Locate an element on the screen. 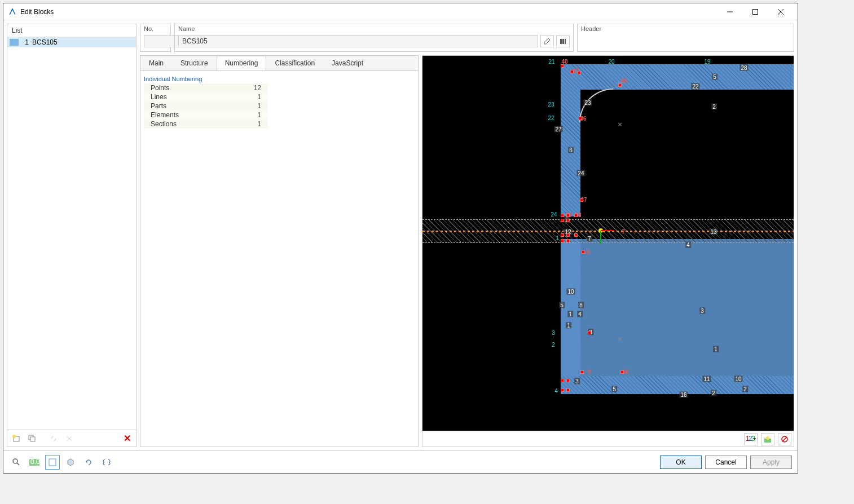 The width and height of the screenshot is (854, 504). edit-name-button is located at coordinates (547, 41).